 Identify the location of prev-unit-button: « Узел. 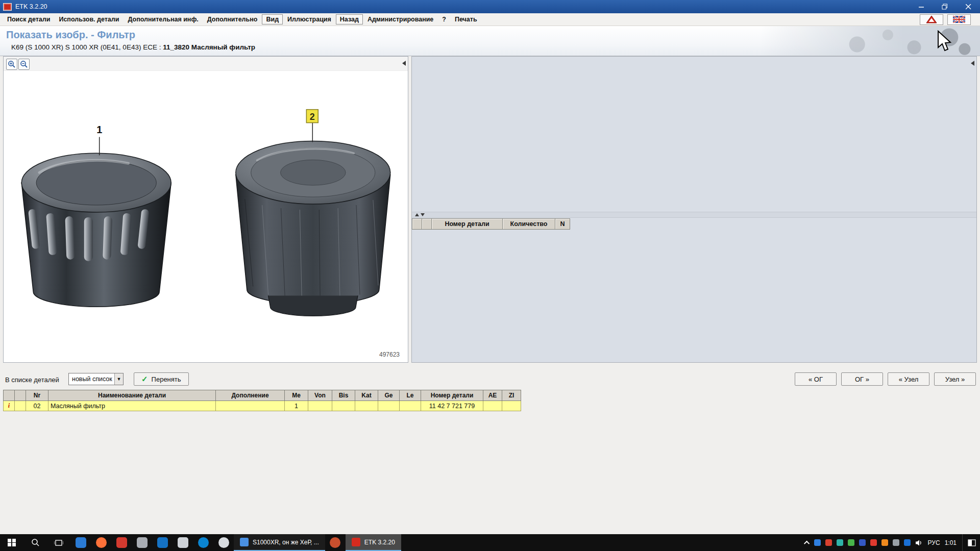
(909, 379).